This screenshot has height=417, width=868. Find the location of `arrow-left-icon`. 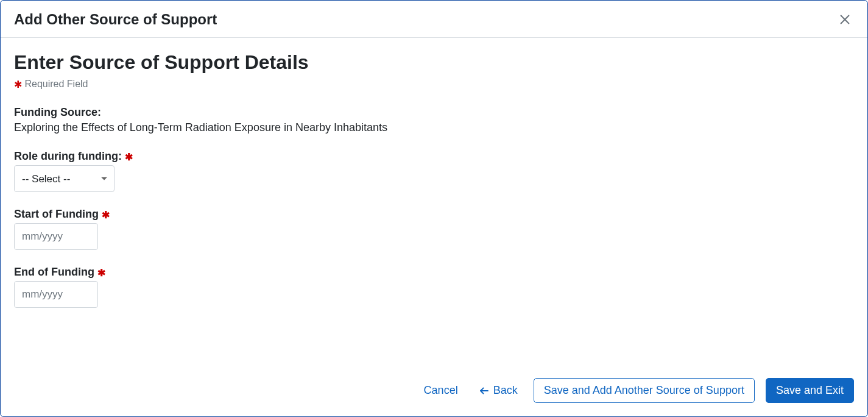

arrow-left-icon is located at coordinates (484, 391).